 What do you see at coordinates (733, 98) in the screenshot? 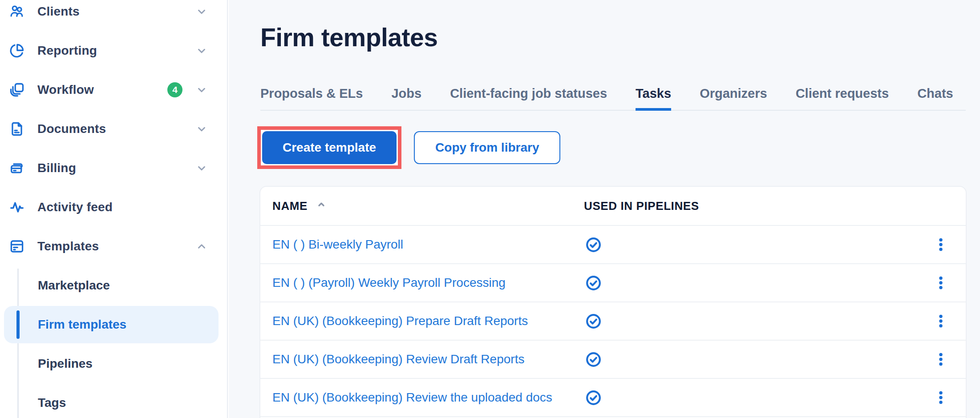
I see `tab-organizers: Organizers` at bounding box center [733, 98].